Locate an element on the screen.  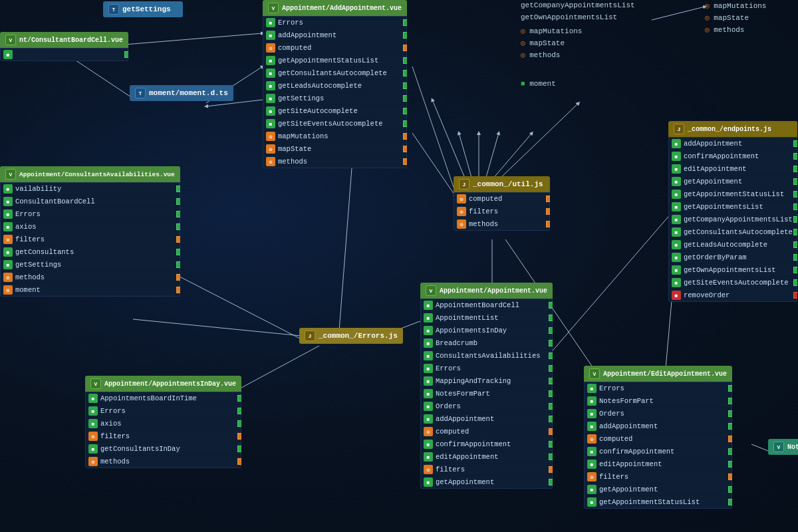
node-row: ■ Breadcrumb is located at coordinates (487, 343).